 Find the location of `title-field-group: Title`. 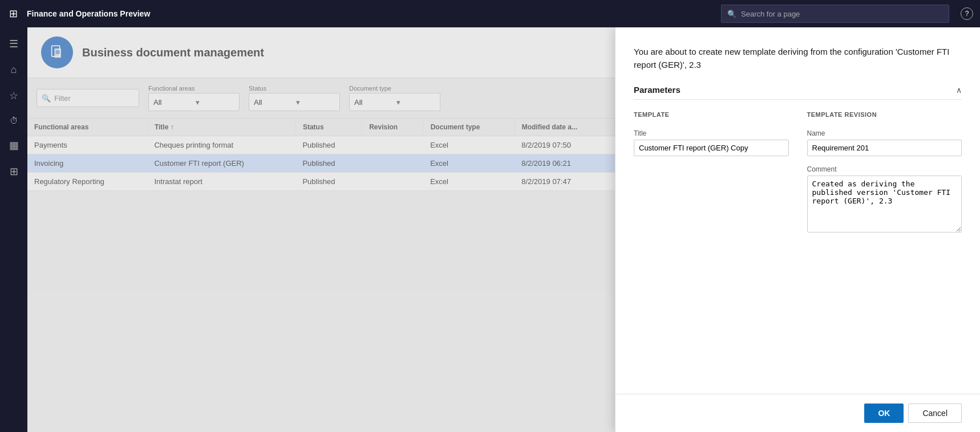

title-field-group: Title is located at coordinates (711, 142).